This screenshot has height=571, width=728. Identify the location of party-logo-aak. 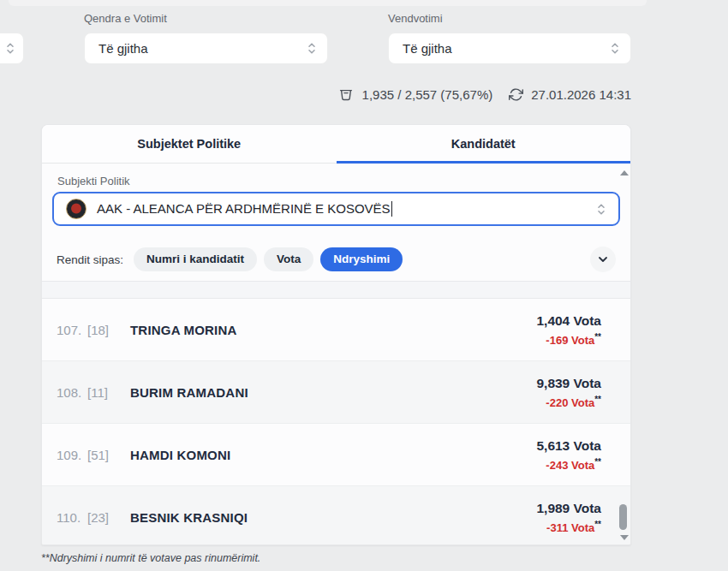
(76, 209).